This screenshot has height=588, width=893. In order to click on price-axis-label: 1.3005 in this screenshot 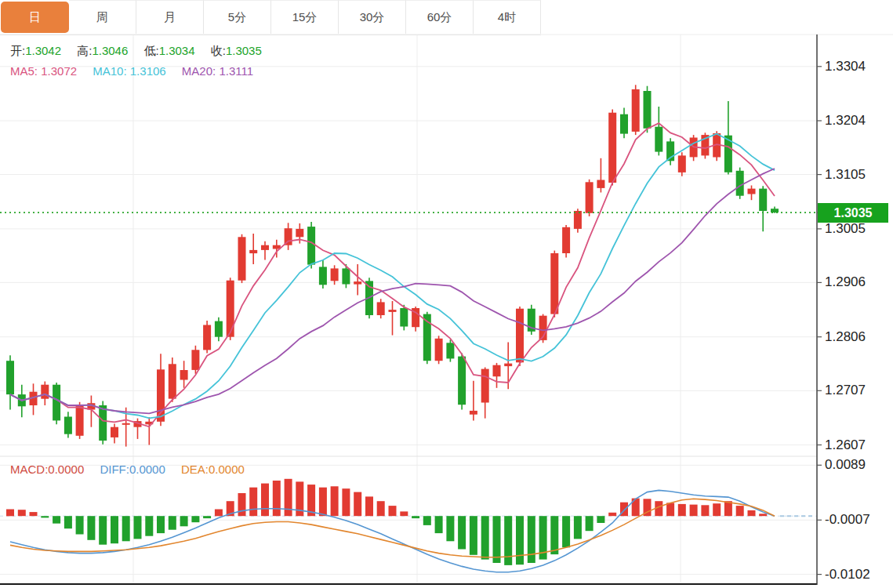, I will do `click(845, 229)`.